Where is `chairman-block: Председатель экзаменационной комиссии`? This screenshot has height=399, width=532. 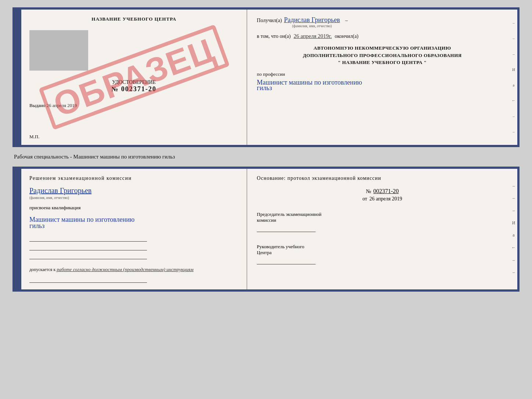
chairman-block: Председатель экзаменационной комиссии is located at coordinates (382, 222).